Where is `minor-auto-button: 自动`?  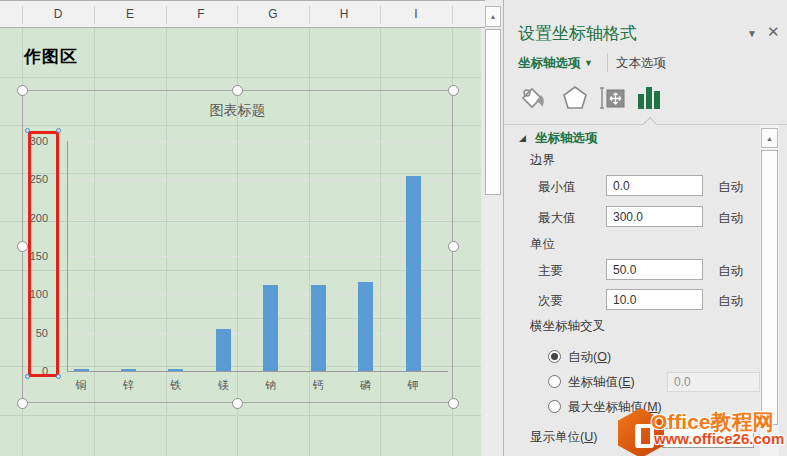
minor-auto-button: 自动 is located at coordinates (730, 302).